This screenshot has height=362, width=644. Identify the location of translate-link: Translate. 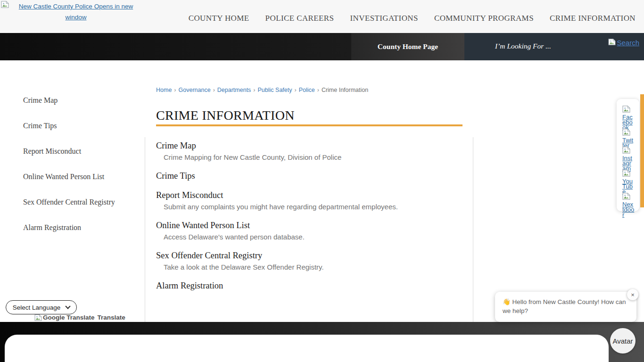
(111, 318).